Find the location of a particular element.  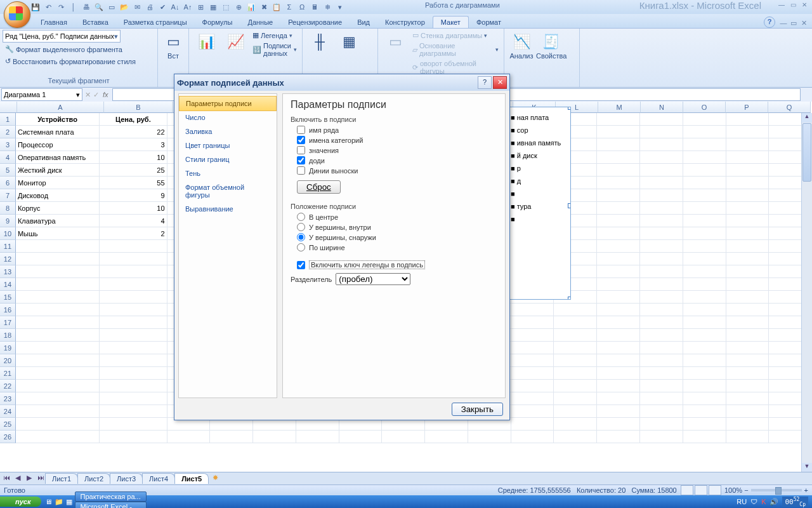

ribbon-tab-Формулы: Формулы is located at coordinates (218, 22).